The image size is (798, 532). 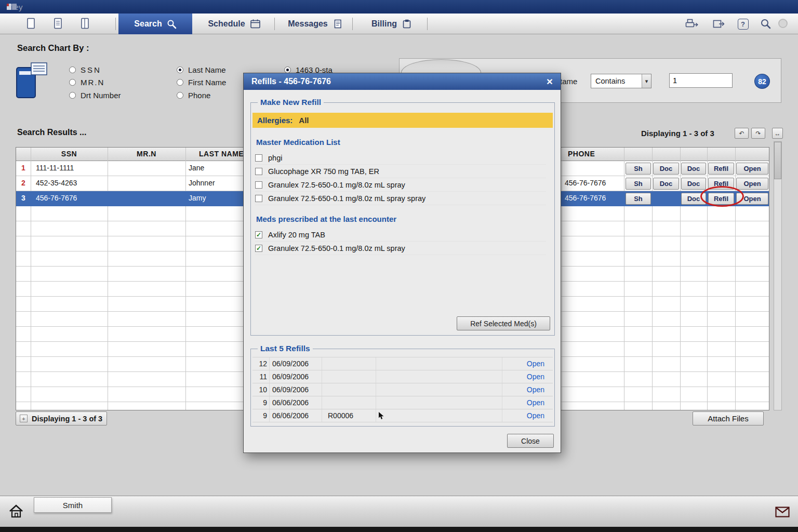 What do you see at coordinates (530, 441) in the screenshot?
I see `close-button: Close` at bounding box center [530, 441].